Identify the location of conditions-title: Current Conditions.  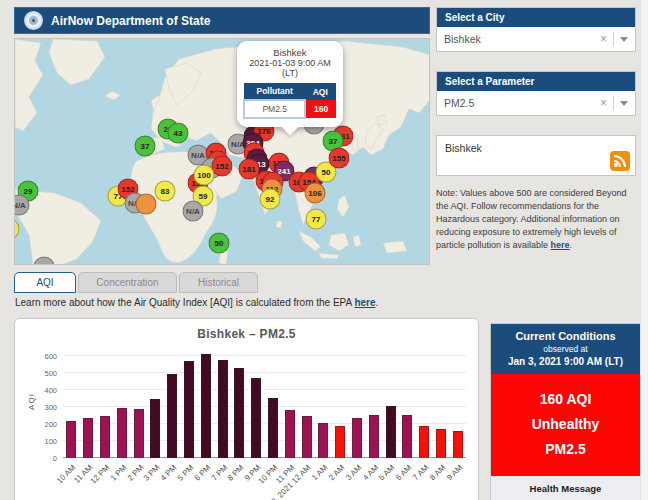
(566, 336).